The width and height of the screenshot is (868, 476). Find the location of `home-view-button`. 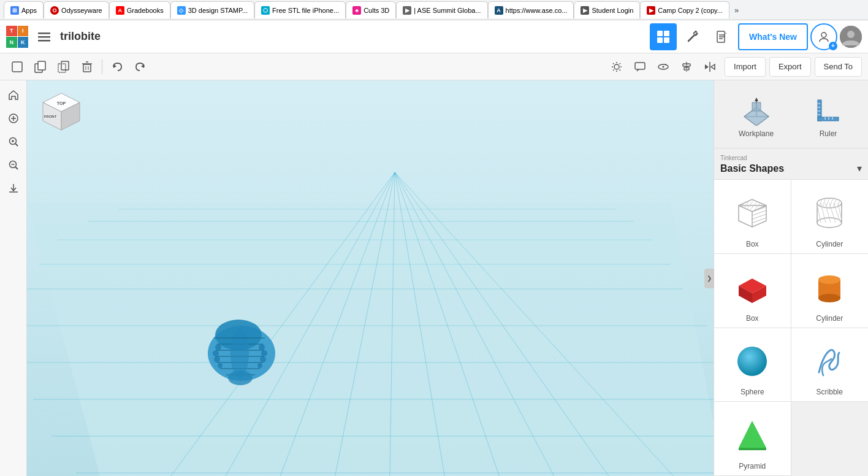

home-view-button is located at coordinates (13, 95).